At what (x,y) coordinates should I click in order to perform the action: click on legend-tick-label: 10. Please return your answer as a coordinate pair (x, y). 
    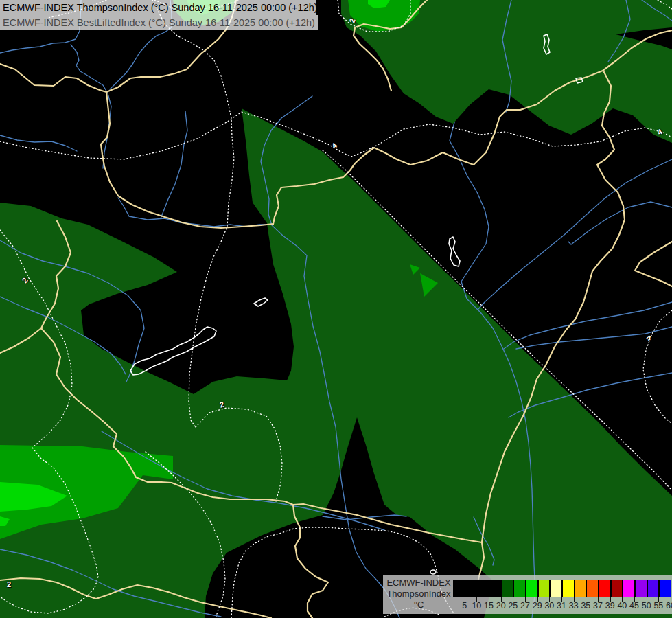
    Looking at the image, I should click on (476, 606).